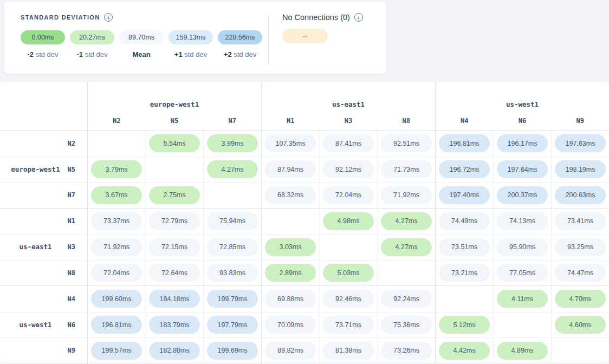  What do you see at coordinates (290, 351) in the screenshot?
I see `latency-pill: 89.82ms` at bounding box center [290, 351].